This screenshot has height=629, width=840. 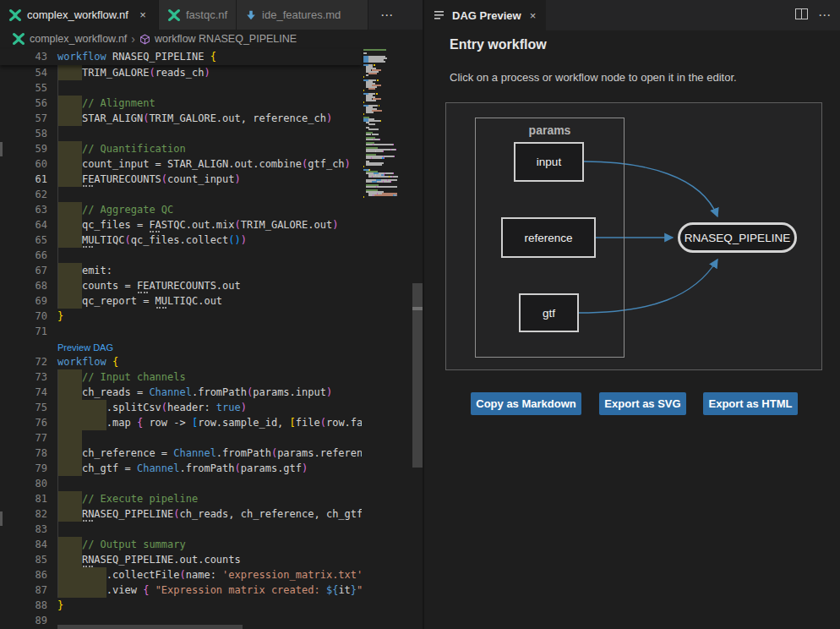 What do you see at coordinates (150, 627) in the screenshot?
I see `horizontal-scrollbar` at bounding box center [150, 627].